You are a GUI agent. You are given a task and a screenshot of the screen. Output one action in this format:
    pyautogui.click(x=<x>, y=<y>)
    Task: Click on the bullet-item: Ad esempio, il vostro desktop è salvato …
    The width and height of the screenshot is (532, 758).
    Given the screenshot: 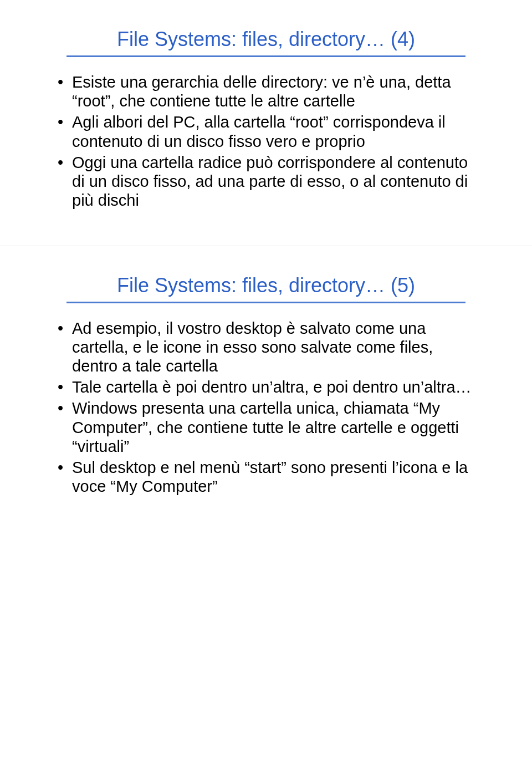 What is the action you would take?
    pyautogui.click(x=266, y=347)
    